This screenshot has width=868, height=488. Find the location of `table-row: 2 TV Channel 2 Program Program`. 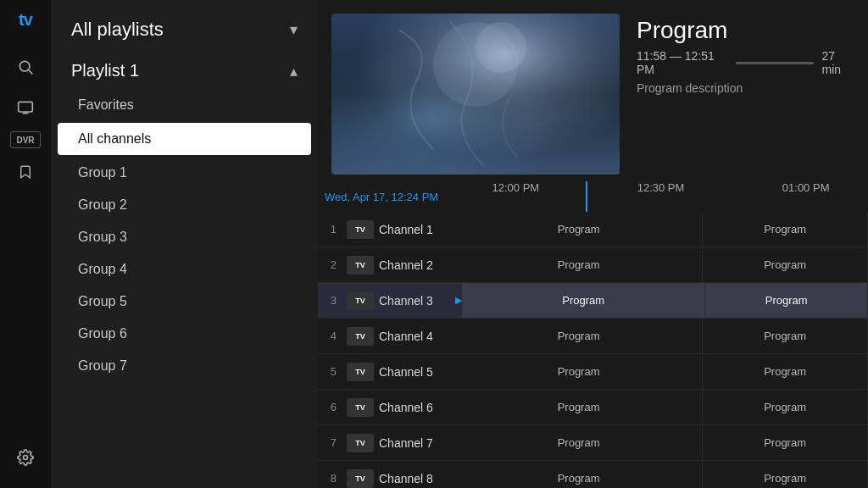

table-row: 2 TV Channel 2 Program Program is located at coordinates (593, 265).